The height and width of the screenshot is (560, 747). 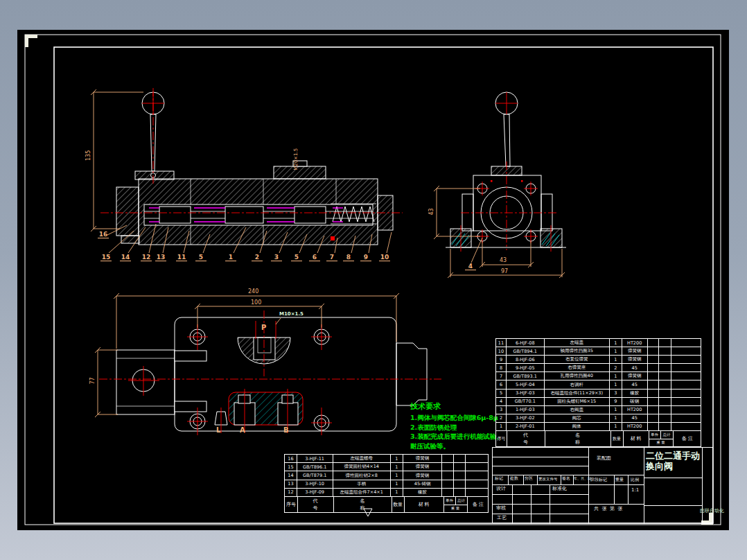 What do you see at coordinates (525, 402) in the screenshot?
I see `bom-cell-code: GB/T70.1` at bounding box center [525, 402].